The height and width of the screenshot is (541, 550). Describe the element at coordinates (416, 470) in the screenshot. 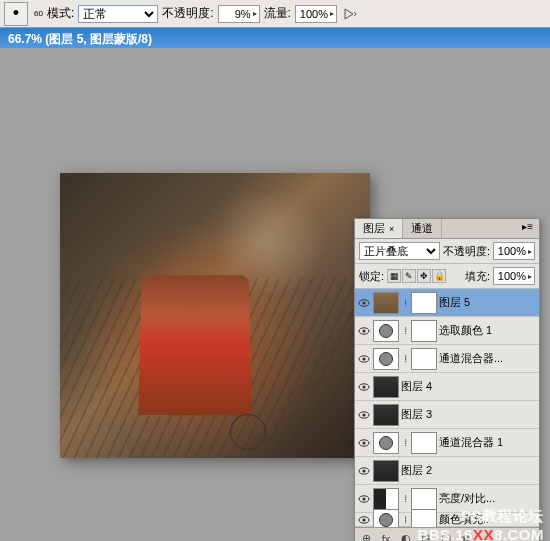

I see `layer-name: 图层 2` at that location.